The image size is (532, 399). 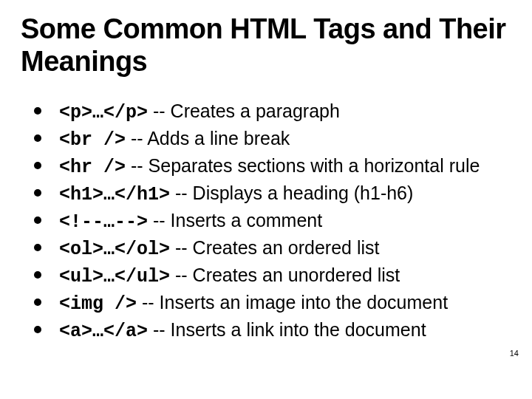 What do you see at coordinates (92, 167) in the screenshot?
I see `code-tag: <hr />` at bounding box center [92, 167].